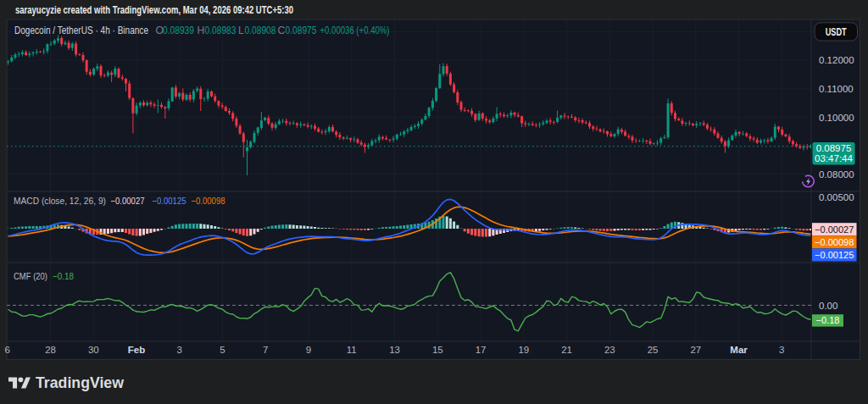 This screenshot has width=868, height=404. I want to click on svg-text: 0.12000, so click(837, 60).